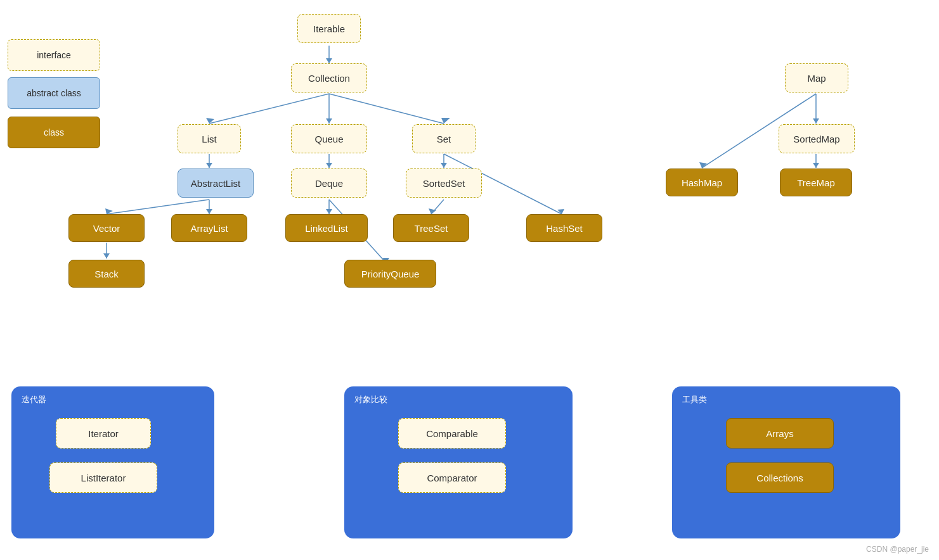  What do you see at coordinates (444, 183) in the screenshot?
I see `node-sorted-set: SortedSet` at bounding box center [444, 183].